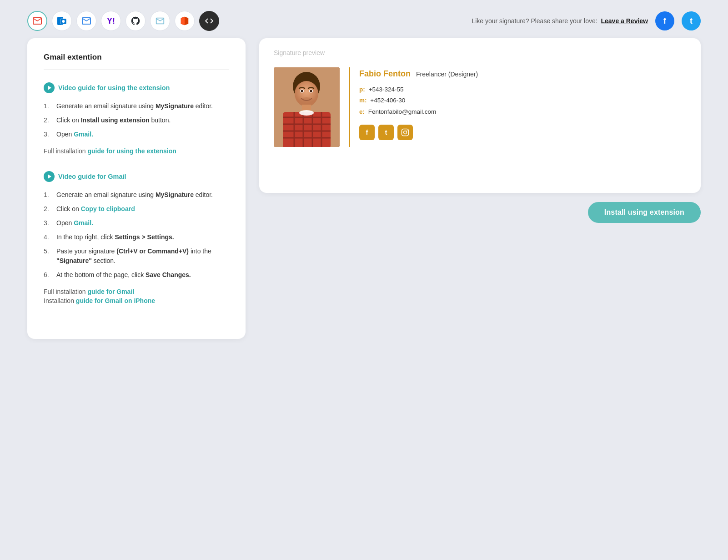 This screenshot has width=728, height=560. Describe the element at coordinates (136, 237) in the screenshot. I see `gmail-step-4: 4. In the top right, click Settings > Se…` at that location.